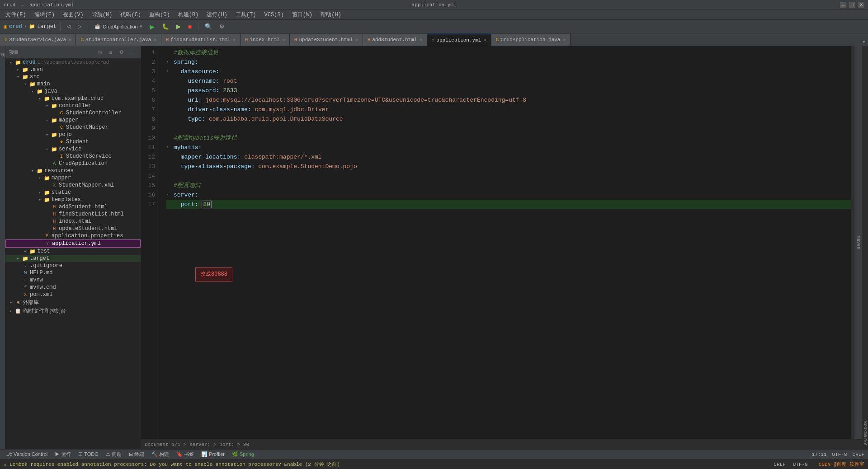 The image size is (868, 469). I want to click on tree-item-static: ▸ 📁 static, so click(73, 192).